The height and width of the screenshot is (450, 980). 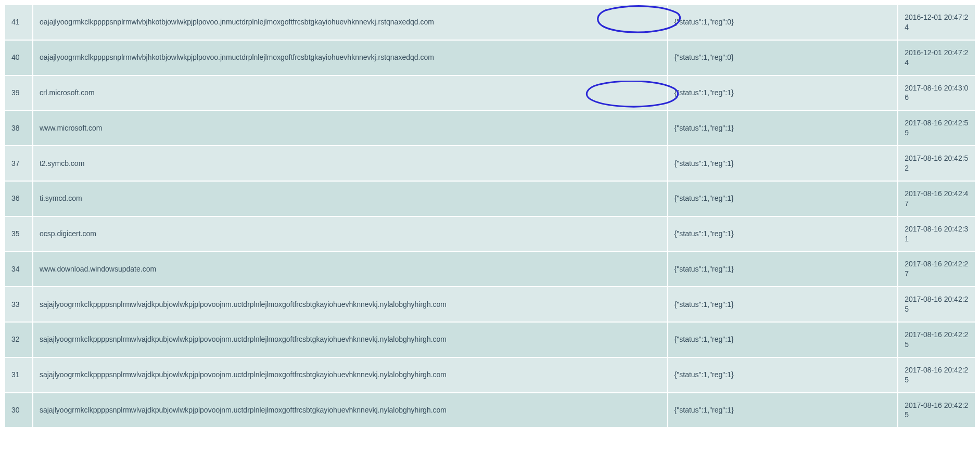 I want to click on table-row: 33sajajlyoogrmkclkppppsnplrmwlvajdkpubjo…, so click(x=490, y=304).